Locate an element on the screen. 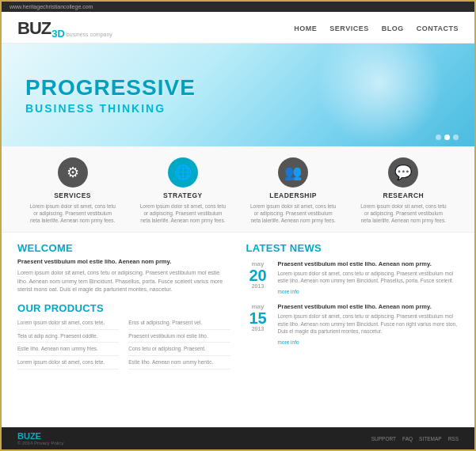  news-text-1: Lorem ipsum dolor sit amet, cons tetu or… is located at coordinates (369, 277).